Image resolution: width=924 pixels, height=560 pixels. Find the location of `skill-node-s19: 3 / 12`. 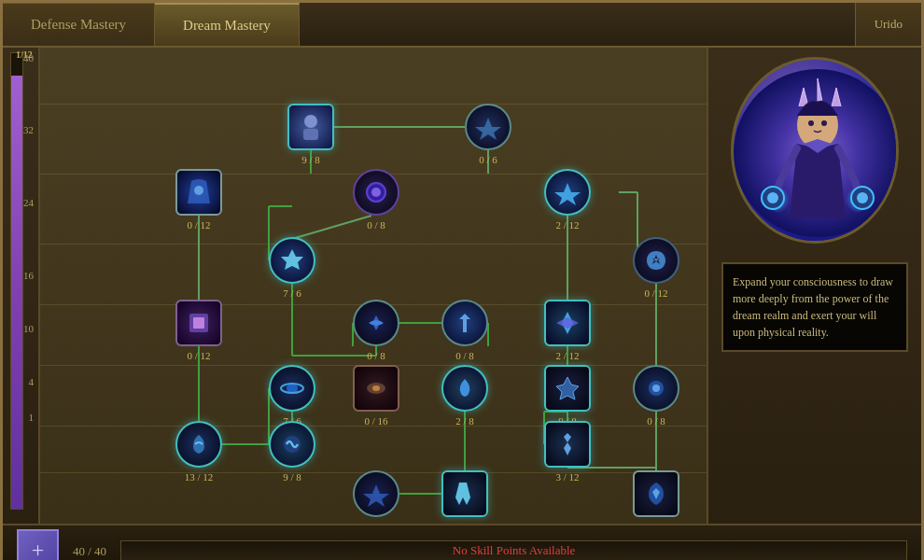

skill-node-s19: 3 / 12 is located at coordinates (567, 444).